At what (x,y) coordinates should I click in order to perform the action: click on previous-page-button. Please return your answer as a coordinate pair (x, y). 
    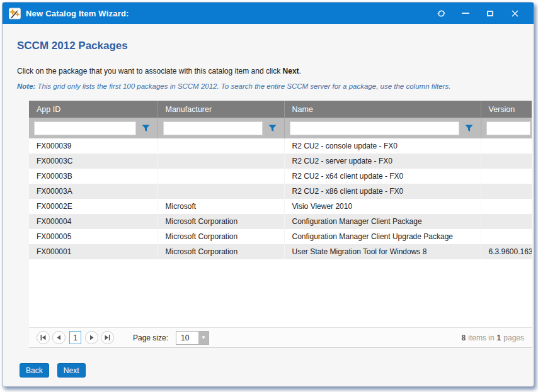
    Looking at the image, I should click on (59, 337).